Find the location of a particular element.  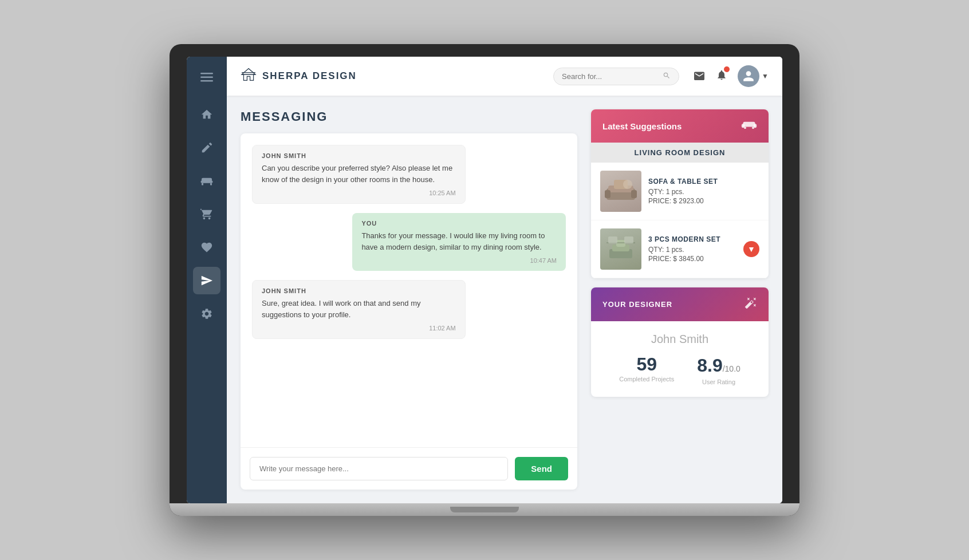

user-avatar-area: ▼ is located at coordinates (753, 76).